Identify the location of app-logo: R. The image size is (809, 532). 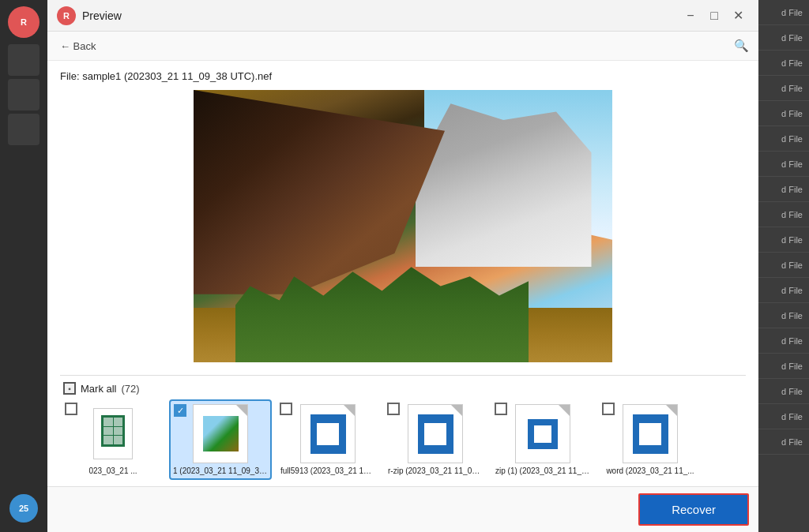
(24, 22).